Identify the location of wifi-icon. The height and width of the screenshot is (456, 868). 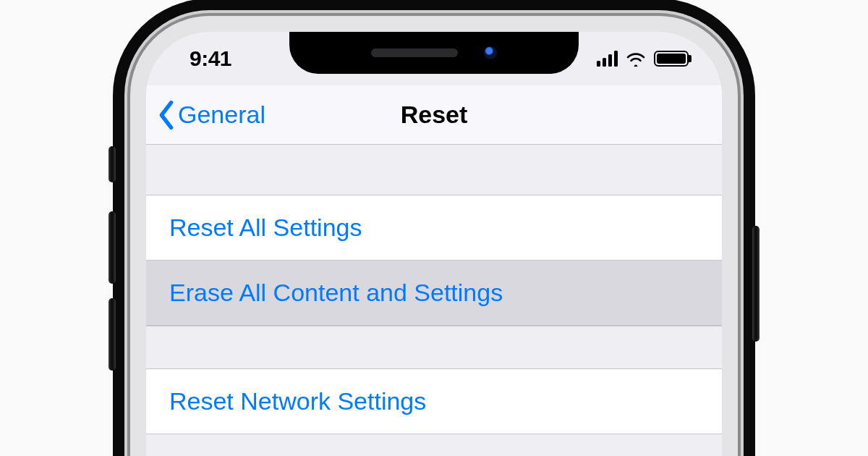
(636, 59).